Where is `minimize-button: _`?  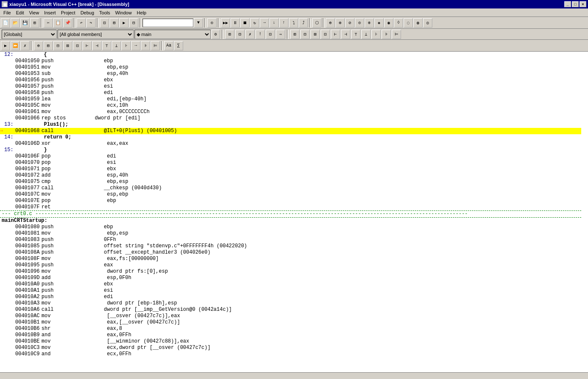
minimize-button: _ is located at coordinates (568, 4).